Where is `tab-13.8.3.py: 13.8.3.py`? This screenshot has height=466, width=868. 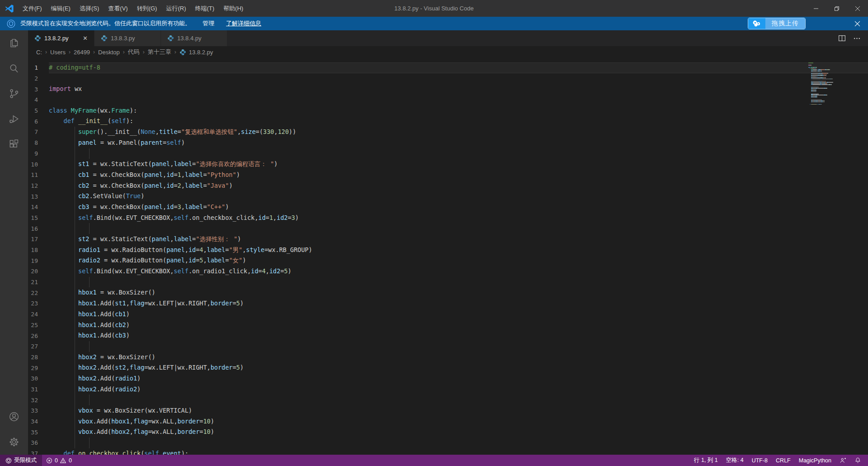 tab-13.8.3.py: 13.8.3.py is located at coordinates (127, 38).